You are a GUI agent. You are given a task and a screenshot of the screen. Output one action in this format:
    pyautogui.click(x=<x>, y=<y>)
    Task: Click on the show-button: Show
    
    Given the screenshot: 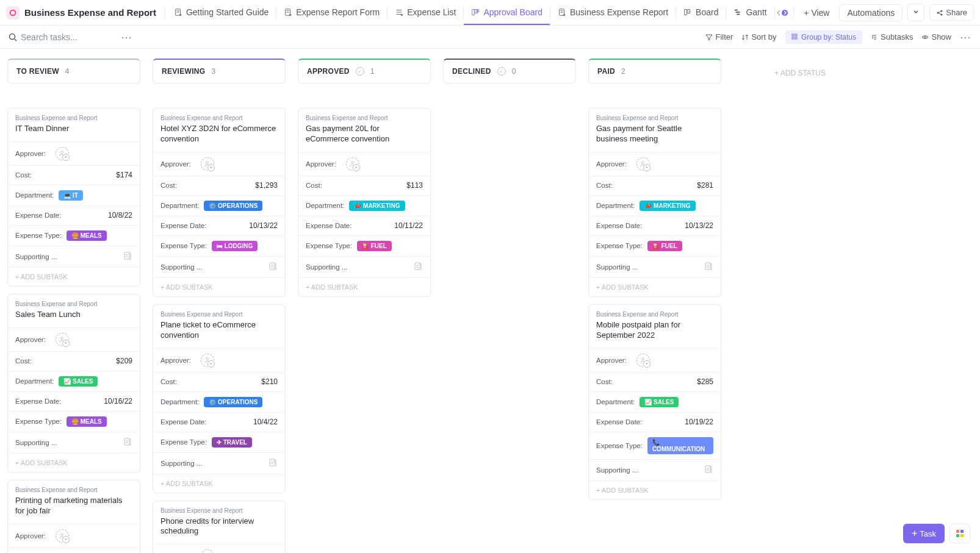 What is the action you would take?
    pyautogui.click(x=936, y=37)
    